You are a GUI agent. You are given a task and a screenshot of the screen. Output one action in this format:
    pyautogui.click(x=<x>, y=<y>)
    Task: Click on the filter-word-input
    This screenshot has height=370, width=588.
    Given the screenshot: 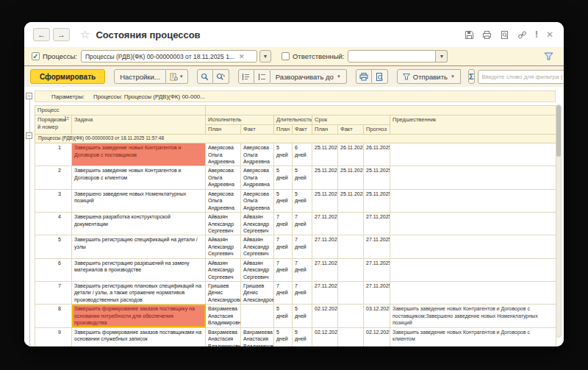 What is the action you would take?
    pyautogui.click(x=521, y=77)
    